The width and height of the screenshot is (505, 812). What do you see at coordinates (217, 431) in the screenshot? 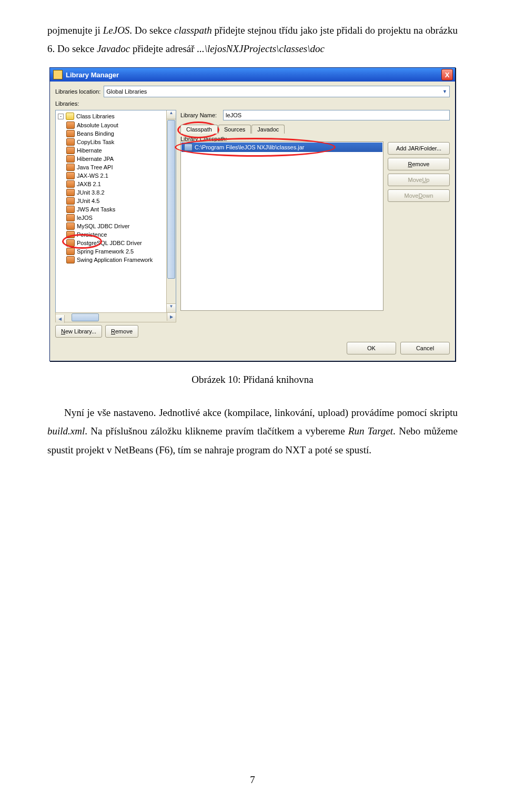
I see `text: . Na příslušnou záložku klikneme pravím …` at bounding box center [217, 431].